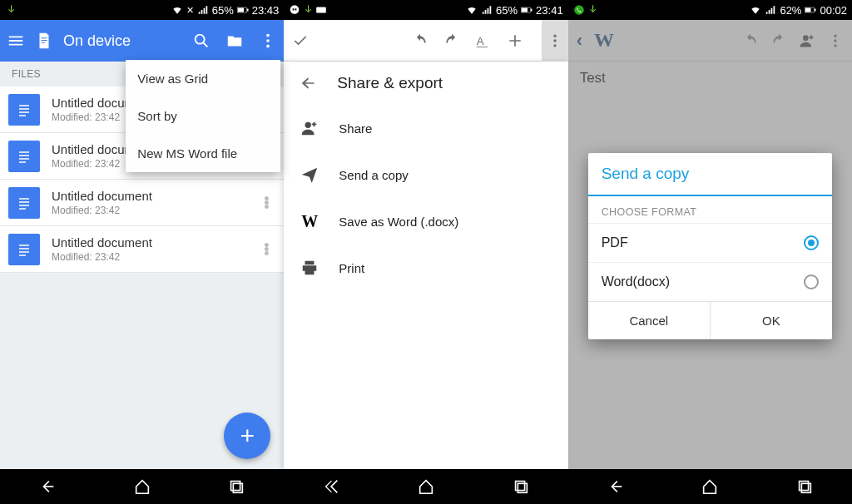  What do you see at coordinates (44, 41) in the screenshot?
I see `doc-logo-icon` at bounding box center [44, 41].